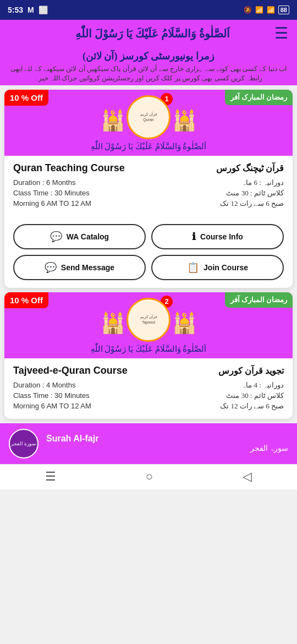  What do you see at coordinates (52, 204) in the screenshot?
I see `detail-en-1-2: Morning 6 AM TO 12 AM` at bounding box center [52, 204].